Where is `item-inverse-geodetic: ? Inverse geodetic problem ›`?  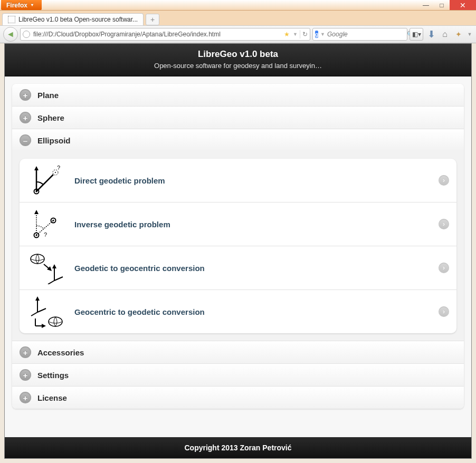 item-inverse-geodetic: ? Inverse geodetic problem › is located at coordinates (238, 224).